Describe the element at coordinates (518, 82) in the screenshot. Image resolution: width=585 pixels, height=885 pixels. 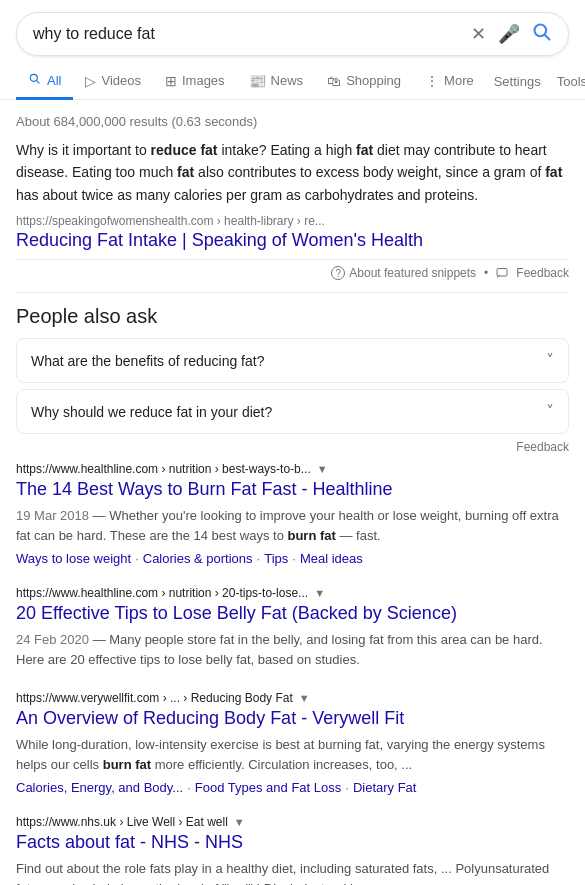
I see `settings-link: Settings` at that location.